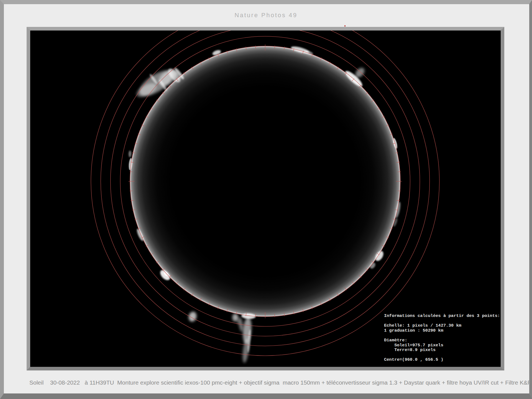  Describe the element at coordinates (442, 338) in the screenshot. I see `info-panel: Informations calculées à partir des 3 po…` at that location.